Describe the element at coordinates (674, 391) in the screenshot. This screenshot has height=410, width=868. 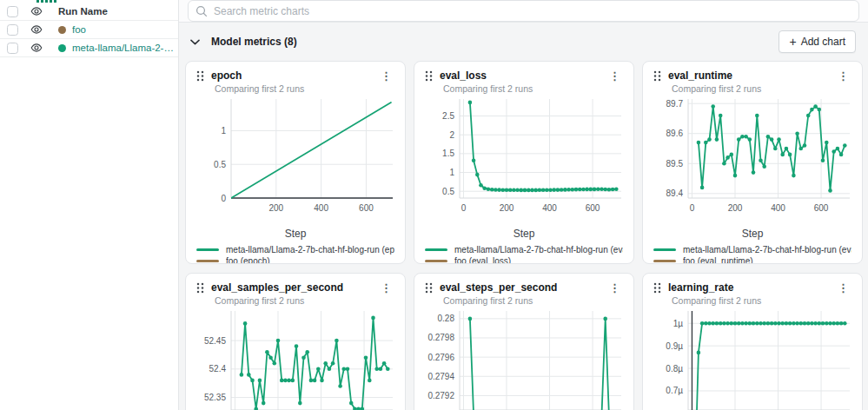
I see `svg-text: 0.7µ` at that location.